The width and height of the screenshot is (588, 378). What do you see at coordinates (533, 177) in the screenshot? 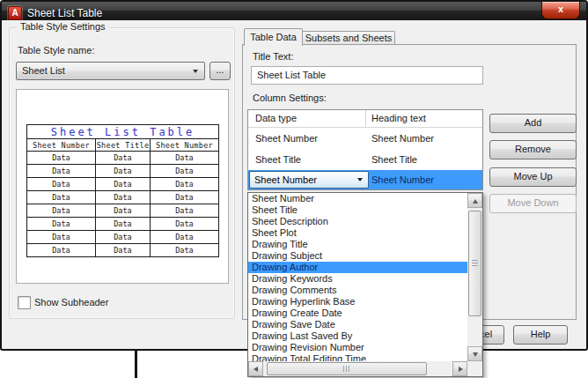
I see `move-up-button: Move Up` at bounding box center [533, 177].